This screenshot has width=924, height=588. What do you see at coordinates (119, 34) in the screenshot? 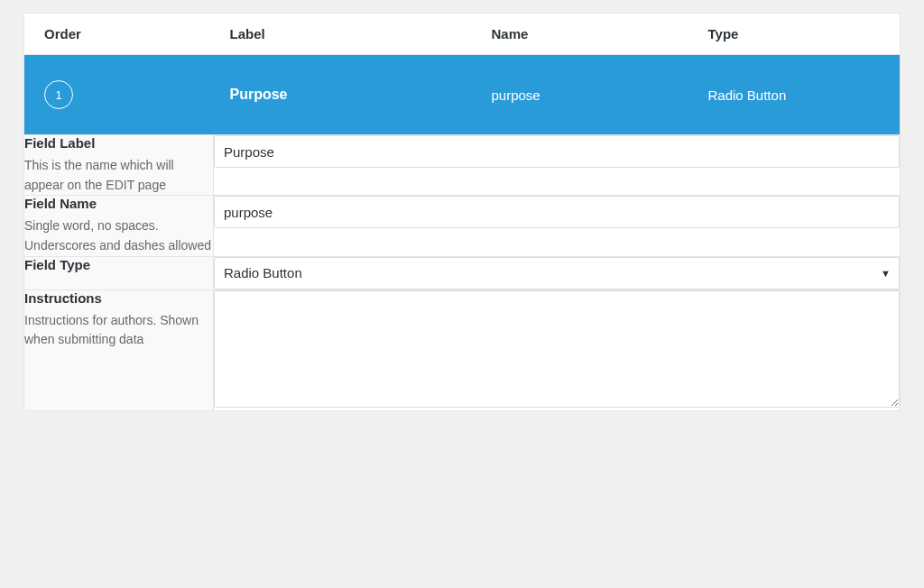
I see `header-order: Order` at bounding box center [119, 34].